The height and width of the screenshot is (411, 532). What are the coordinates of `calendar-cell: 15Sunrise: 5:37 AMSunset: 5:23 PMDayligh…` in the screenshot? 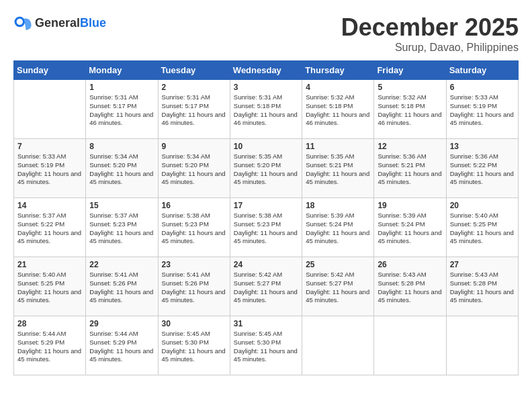 It's located at (122, 228).